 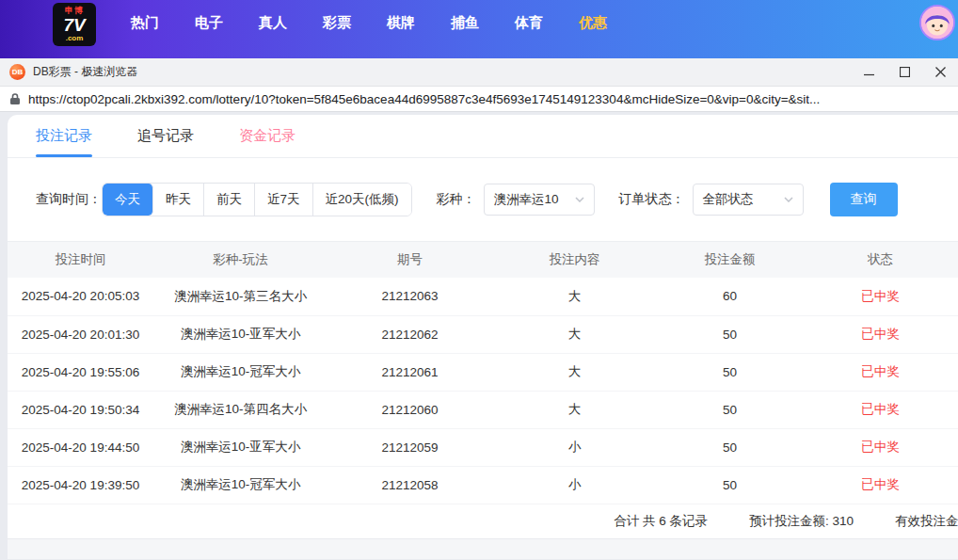 What do you see at coordinates (241, 372) in the screenshot?
I see `play-cell: 澳洲幸运10-冠军大小` at bounding box center [241, 372].